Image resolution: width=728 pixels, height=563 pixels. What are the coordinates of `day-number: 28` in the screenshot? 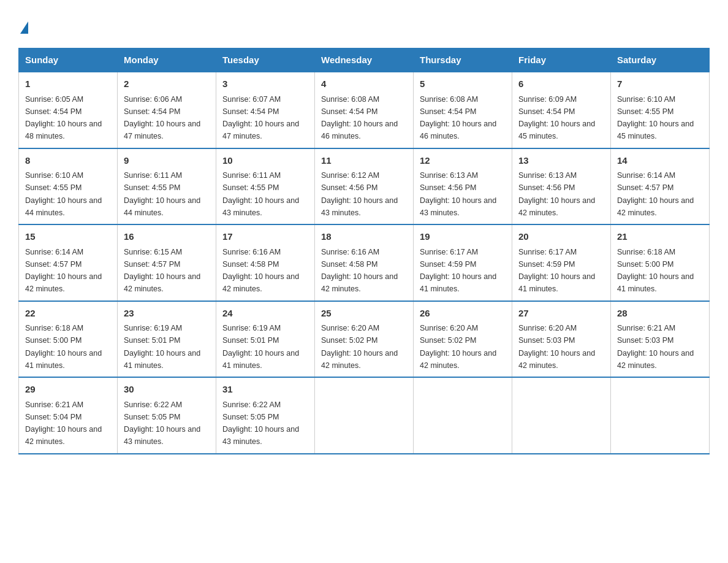 It's located at (660, 314).